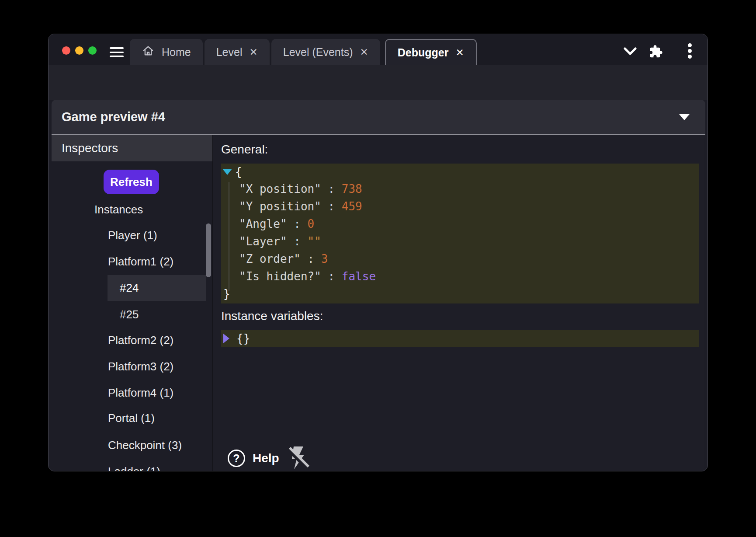 The height and width of the screenshot is (537, 756). Describe the element at coordinates (166, 52) in the screenshot. I see `tab-home: Home` at that location.